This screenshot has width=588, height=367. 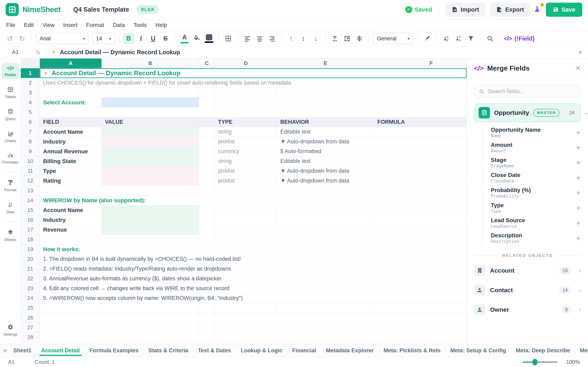 What do you see at coordinates (527, 270) in the screenshot?
I see `related-object-account: Account18›` at bounding box center [527, 270].